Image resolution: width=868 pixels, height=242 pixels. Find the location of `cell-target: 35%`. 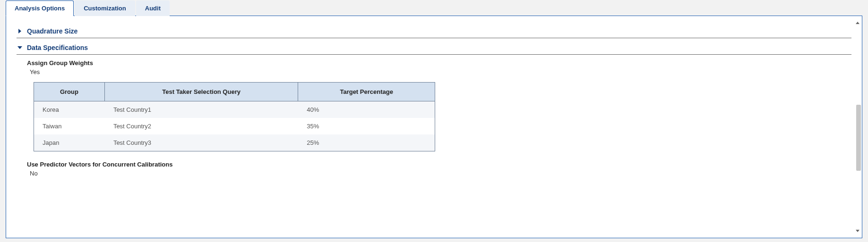

cell-target: 35% is located at coordinates (367, 126).